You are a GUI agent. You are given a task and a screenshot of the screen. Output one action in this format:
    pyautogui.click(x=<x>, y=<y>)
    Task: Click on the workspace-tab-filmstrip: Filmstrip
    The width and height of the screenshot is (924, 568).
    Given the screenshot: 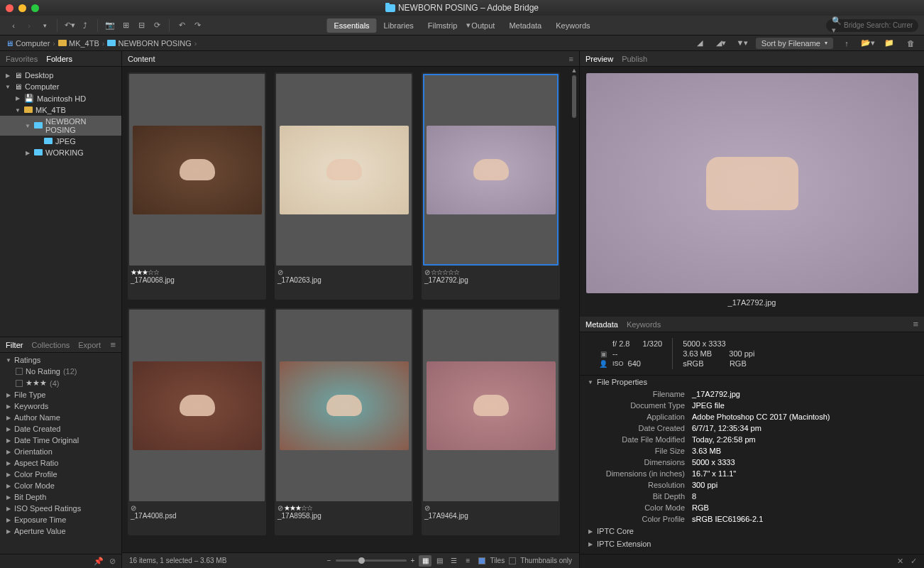 What is the action you would take?
    pyautogui.click(x=443, y=26)
    